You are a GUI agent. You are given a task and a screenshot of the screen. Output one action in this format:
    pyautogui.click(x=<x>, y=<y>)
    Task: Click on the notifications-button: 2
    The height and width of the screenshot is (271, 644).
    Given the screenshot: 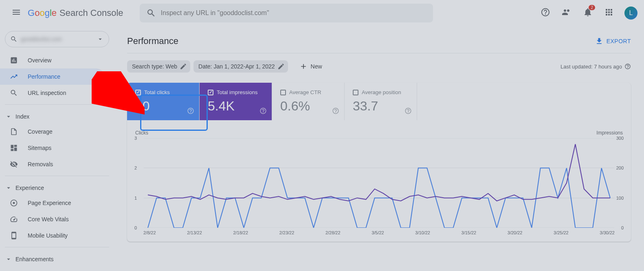 What is the action you would take?
    pyautogui.click(x=588, y=13)
    